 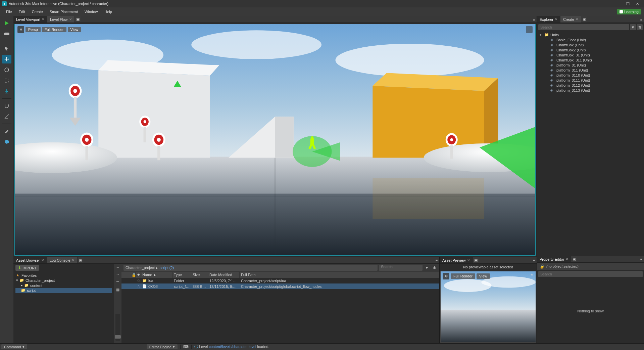 I want to click on tab-asset-browser: Asset Browser✕, so click(x=30, y=260).